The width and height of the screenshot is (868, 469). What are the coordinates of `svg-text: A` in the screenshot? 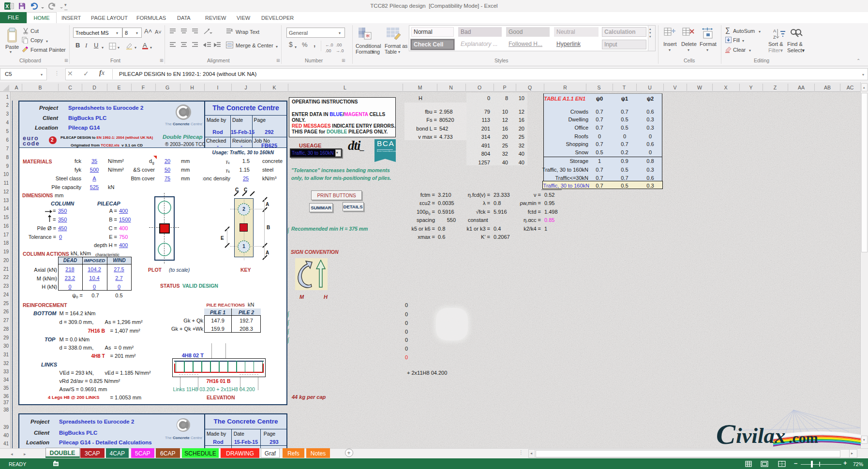 It's located at (775, 31).